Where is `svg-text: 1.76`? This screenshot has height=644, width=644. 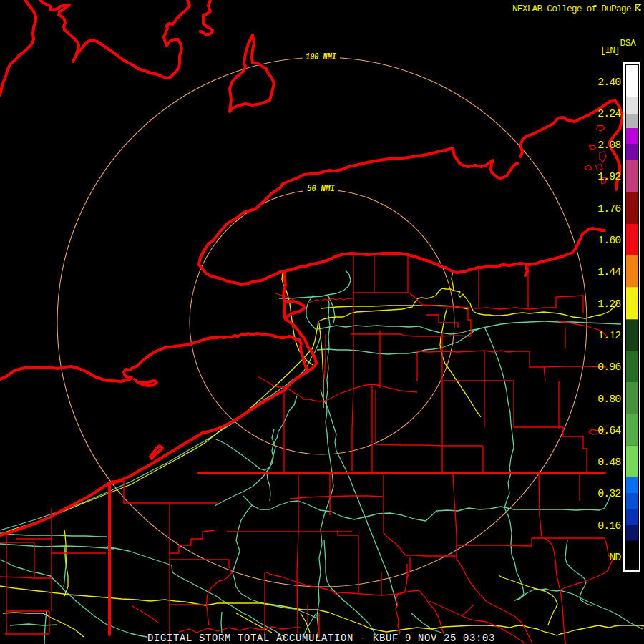
svg-text: 1.76 is located at coordinates (610, 209).